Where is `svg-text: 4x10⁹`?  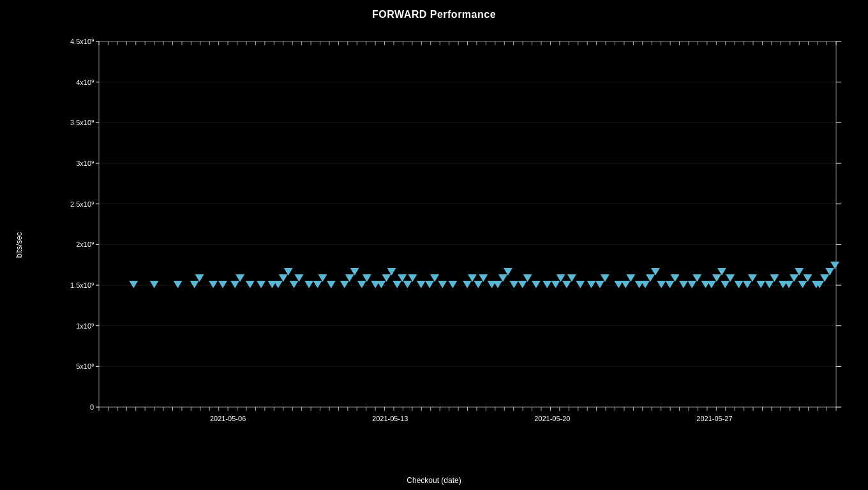
svg-text: 4x10⁹ is located at coordinates (85, 82).